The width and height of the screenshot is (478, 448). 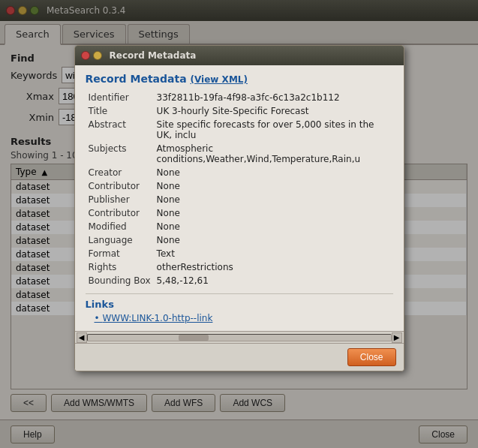 I want to click on modal-scrollbar: ◀ ▶, so click(x=239, y=337).